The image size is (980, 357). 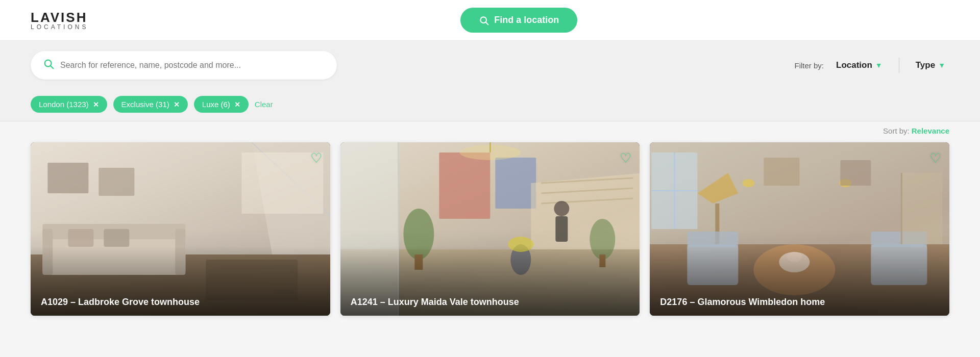 What do you see at coordinates (490, 302) in the screenshot?
I see `card-2-title: A1241 – Luxury Maida Vale townhouse` at bounding box center [490, 302].